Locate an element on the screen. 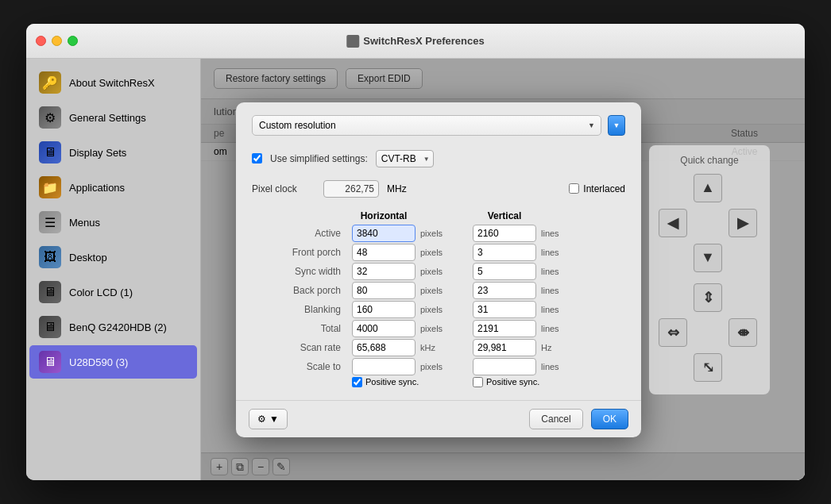  sidebar-label-desktop: Desktop is located at coordinates (88, 257).